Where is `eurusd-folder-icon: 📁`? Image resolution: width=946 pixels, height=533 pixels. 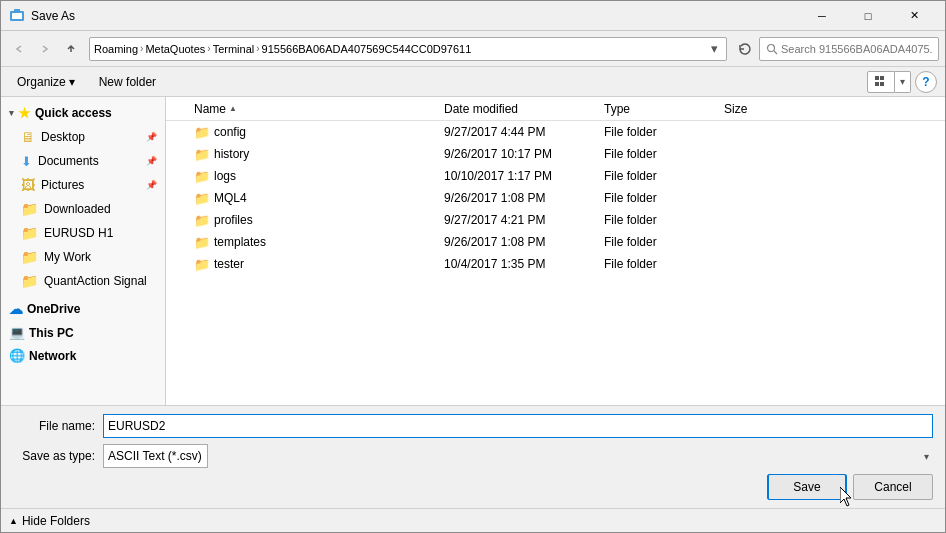
eurusd-folder-icon: 📁 is located at coordinates (30, 233).